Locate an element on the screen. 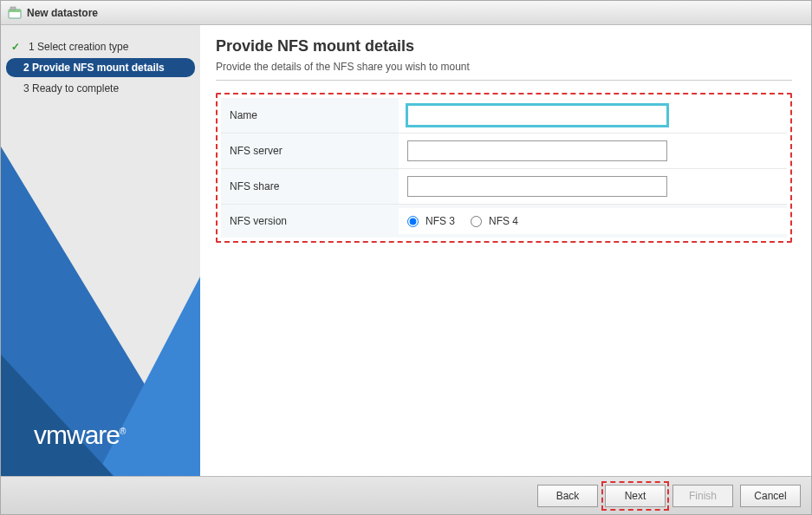 Image resolution: width=812 pixels, height=515 pixels. nfs3-radio is located at coordinates (412, 222).